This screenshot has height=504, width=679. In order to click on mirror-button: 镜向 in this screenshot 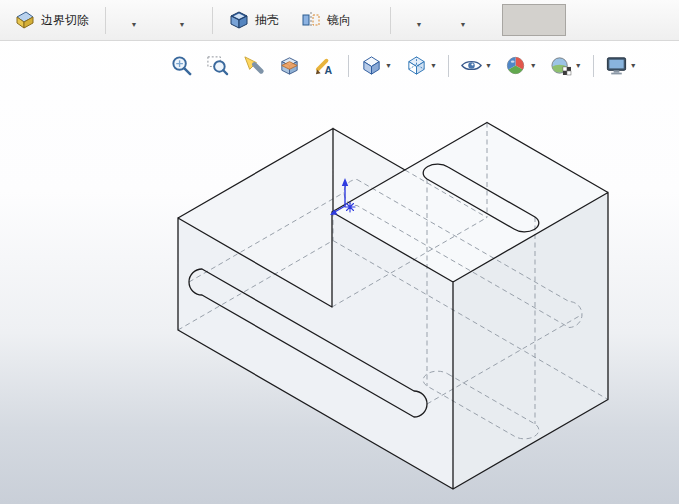, I will do `click(326, 20)`.